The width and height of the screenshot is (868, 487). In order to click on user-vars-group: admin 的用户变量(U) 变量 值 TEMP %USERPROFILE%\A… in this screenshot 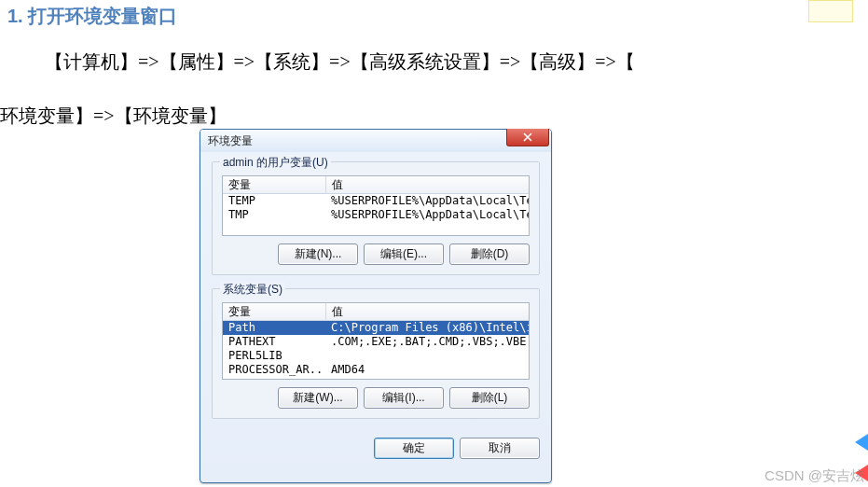, I will do `click(376, 218)`.